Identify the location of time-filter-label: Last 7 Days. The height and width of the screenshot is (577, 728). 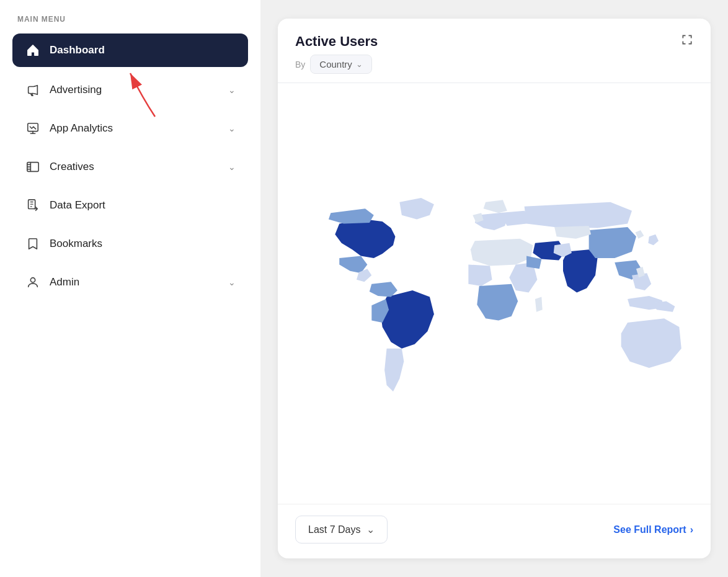
(334, 530).